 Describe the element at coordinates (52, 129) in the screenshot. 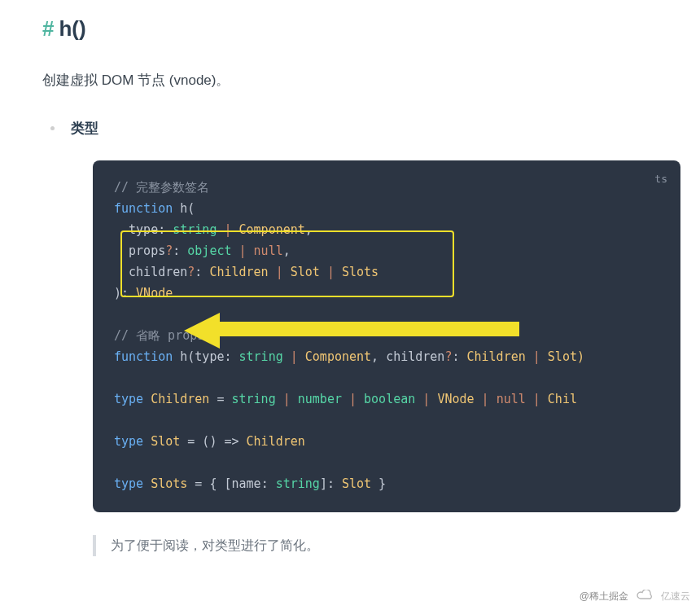

I see `bullet-icon` at that location.